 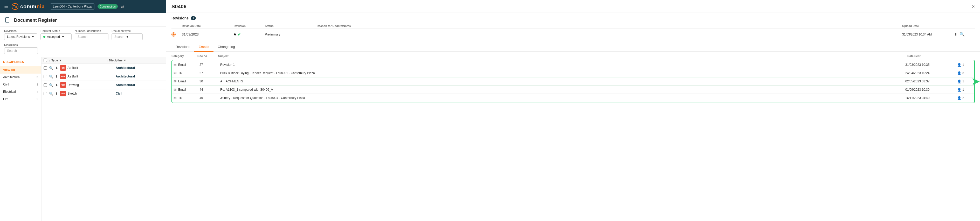 I want to click on project-badge: Lsun004 - Canterbury Plaza, so click(x=72, y=6).